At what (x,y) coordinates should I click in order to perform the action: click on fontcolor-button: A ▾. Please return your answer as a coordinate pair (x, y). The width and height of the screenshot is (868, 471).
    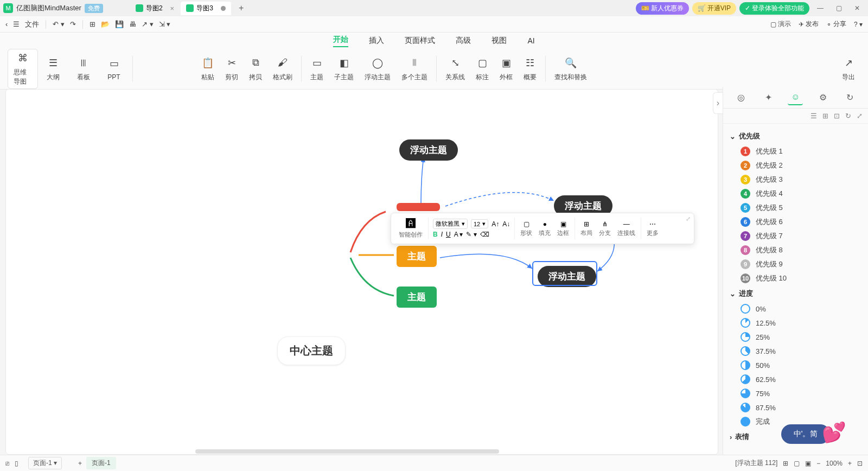
    Looking at the image, I should click on (459, 234).